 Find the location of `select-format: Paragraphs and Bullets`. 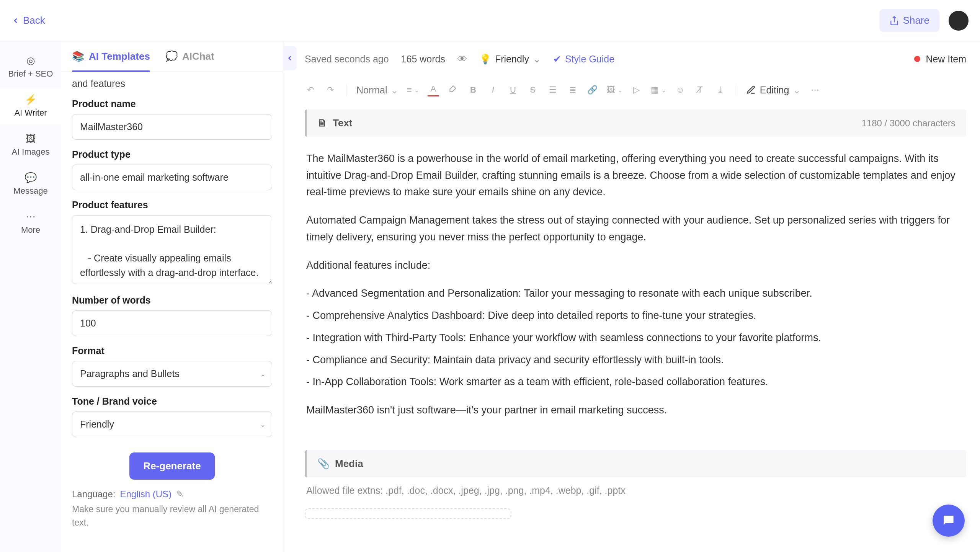

select-format: Paragraphs and Bullets is located at coordinates (172, 374).